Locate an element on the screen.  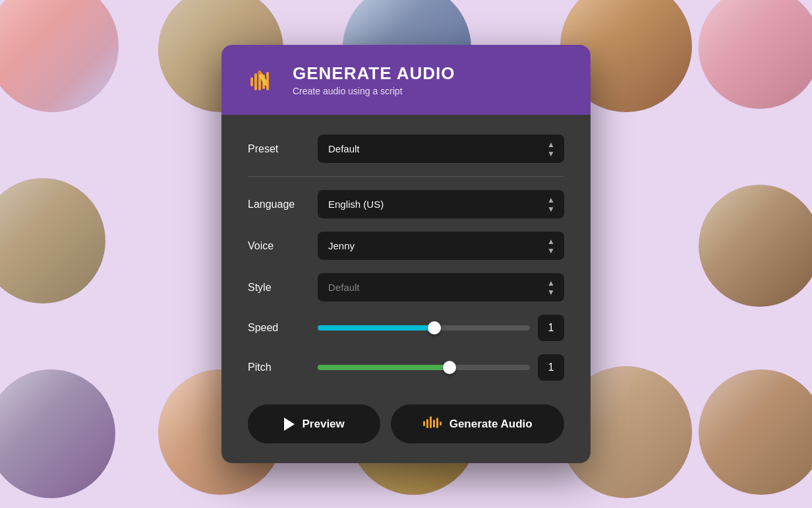
preset-control: Default News Conversational Custom ▲ ▼ is located at coordinates (441, 149).